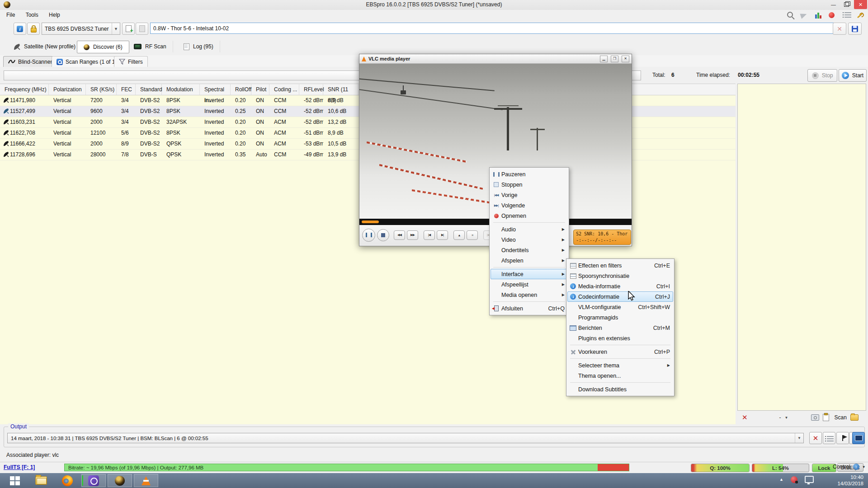  What do you see at coordinates (142, 29) in the screenshot?
I see `copy-profile-button` at bounding box center [142, 29].